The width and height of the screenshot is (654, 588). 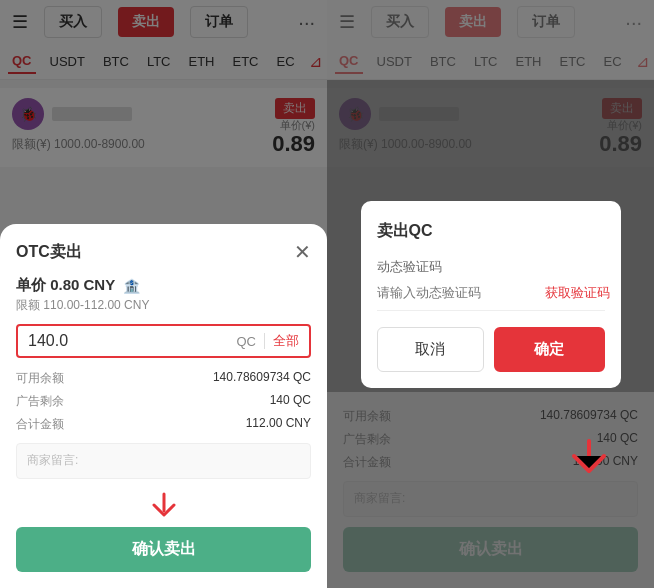 What do you see at coordinates (491, 350) in the screenshot?
I see `dialog-actions: 取消 确定` at bounding box center [491, 350].